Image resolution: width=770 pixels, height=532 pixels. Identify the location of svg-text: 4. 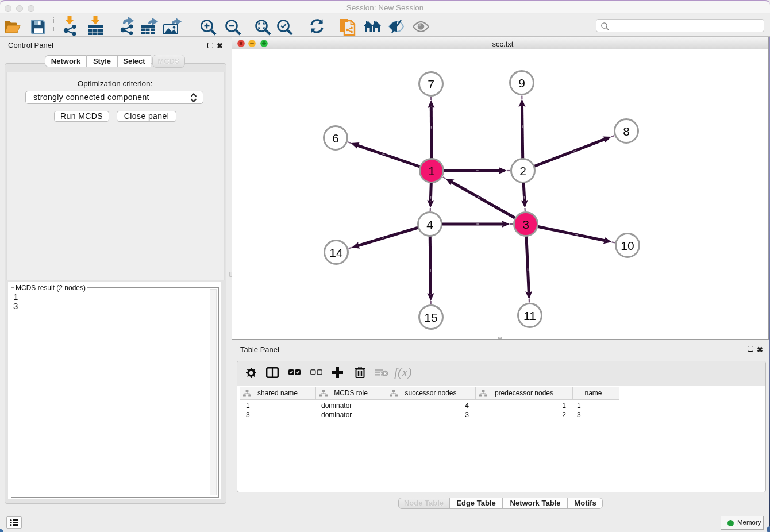
(430, 224).